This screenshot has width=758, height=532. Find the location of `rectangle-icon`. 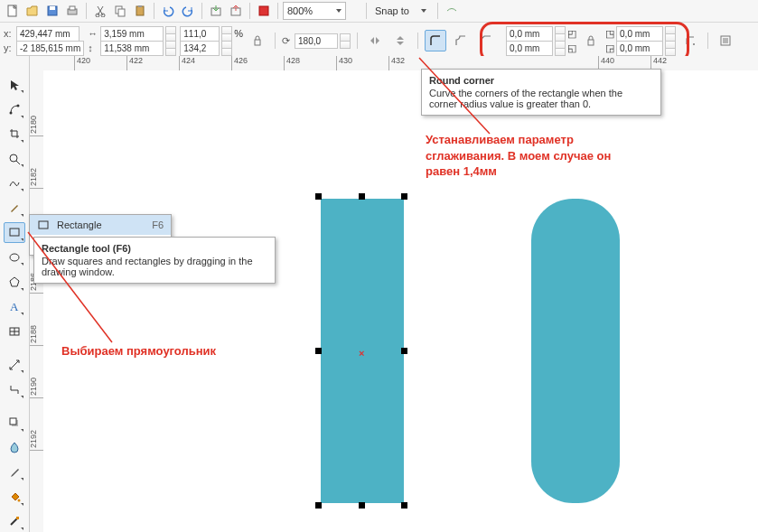

rectangle-icon is located at coordinates (43, 225).